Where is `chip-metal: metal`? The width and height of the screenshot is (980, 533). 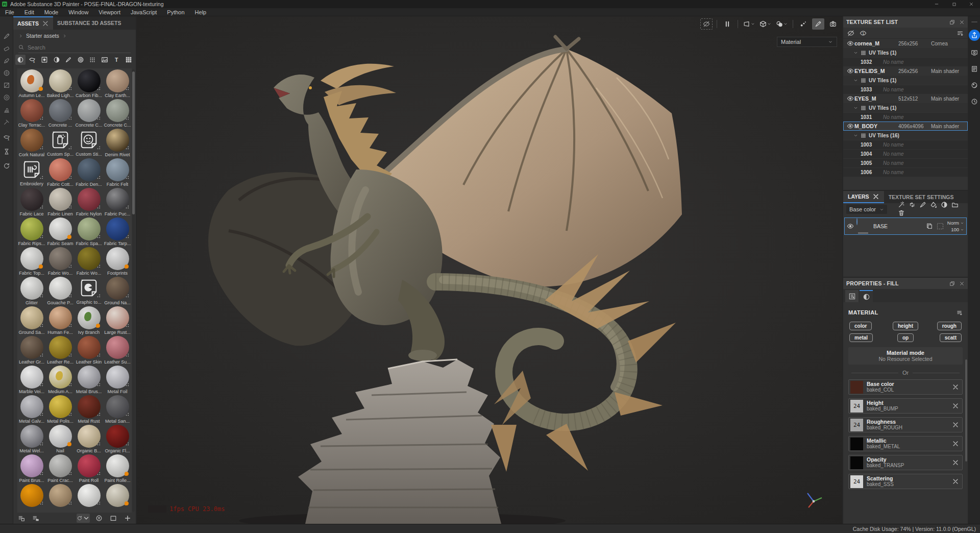 chip-metal: metal is located at coordinates (861, 338).